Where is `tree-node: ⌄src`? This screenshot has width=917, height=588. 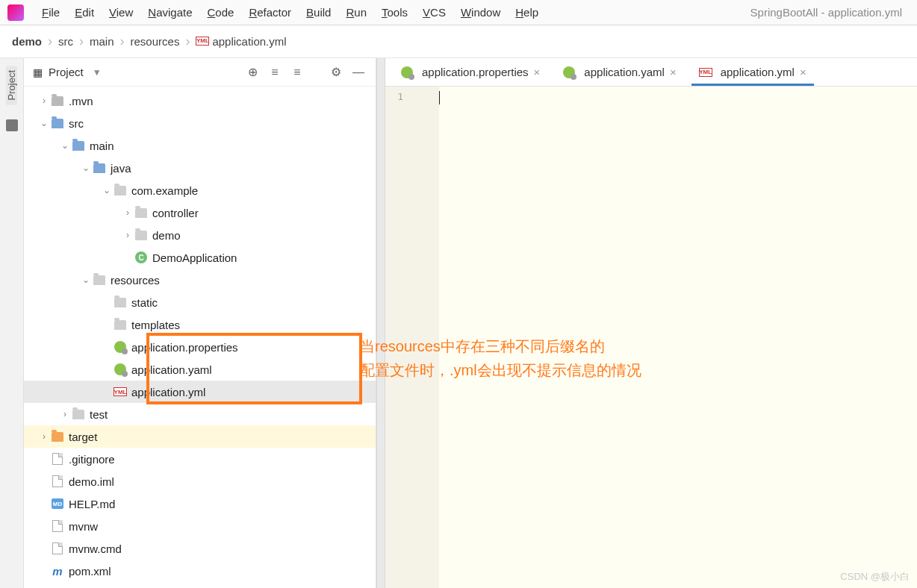
tree-node: ⌄src is located at coordinates (200, 123).